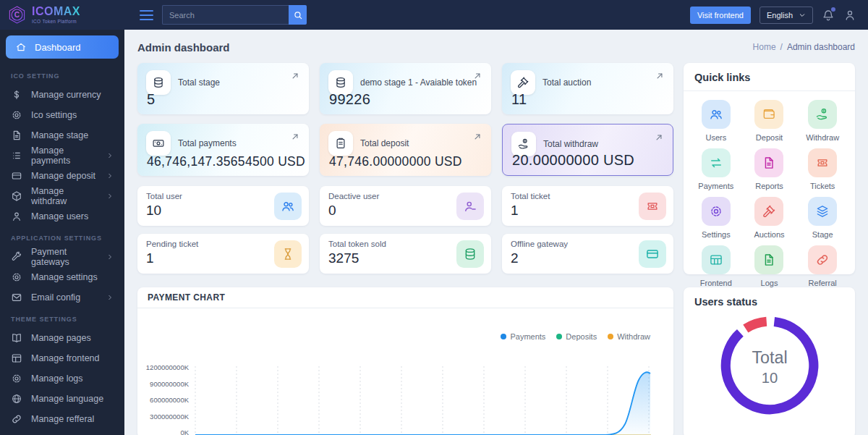 The height and width of the screenshot is (435, 868). I want to click on sidebar-item-manage-logs: Manage logs, so click(62, 379).